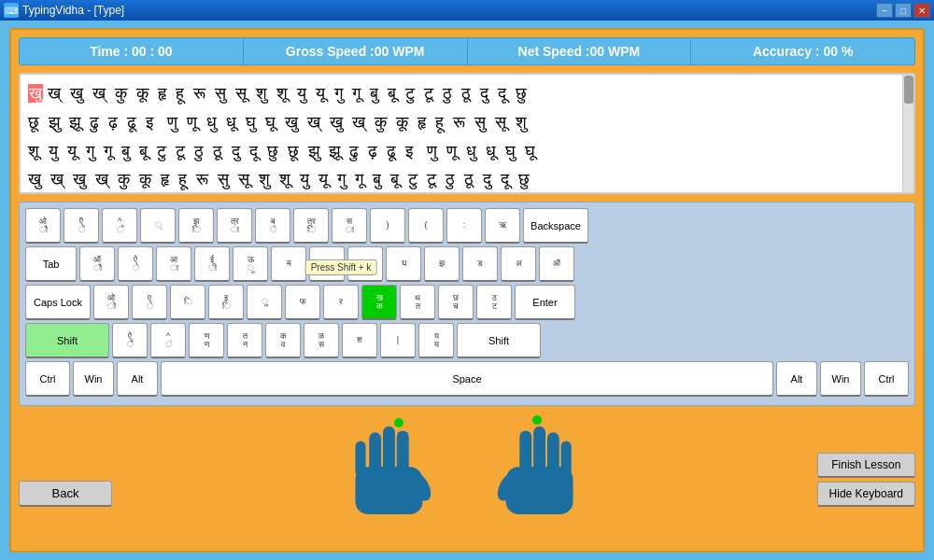 The image size is (934, 560). I want to click on key-equals: ऋ, so click(502, 226).